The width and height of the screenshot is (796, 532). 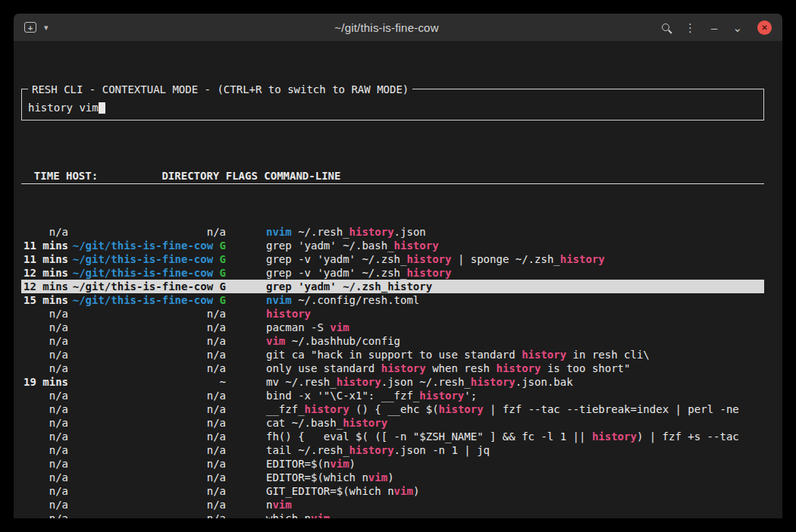 What do you see at coordinates (393, 505) in the screenshot?
I see `history-row: n/an/anvim` at bounding box center [393, 505].